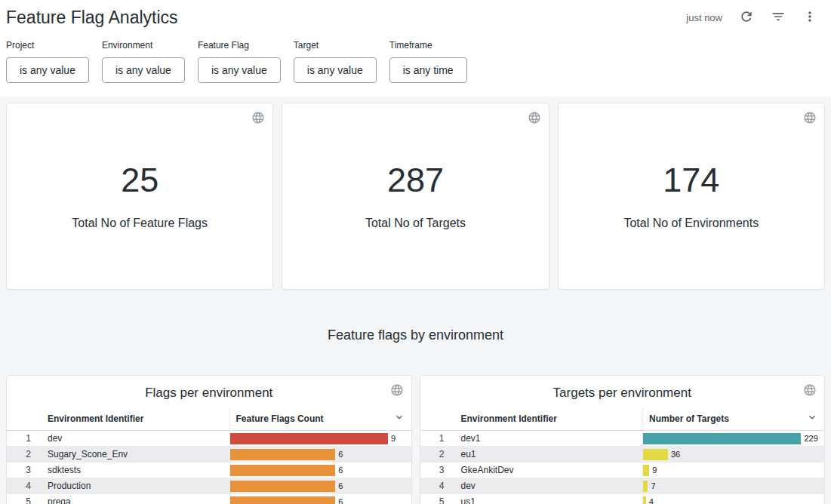 The height and width of the screenshot is (504, 831). Describe the element at coordinates (691, 196) in the screenshot. I see `kpi-tile-environments: 174 Total No of Environments` at that location.